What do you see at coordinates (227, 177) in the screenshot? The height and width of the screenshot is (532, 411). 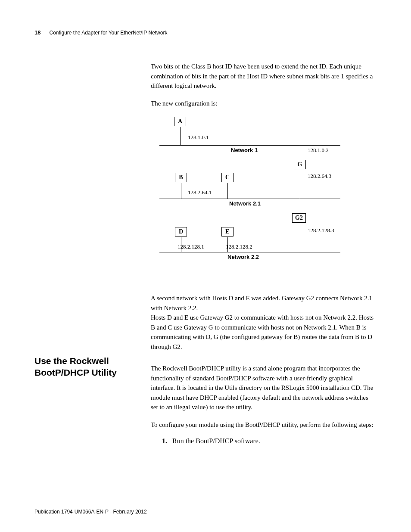 I see `node-c: C` at bounding box center [227, 177].